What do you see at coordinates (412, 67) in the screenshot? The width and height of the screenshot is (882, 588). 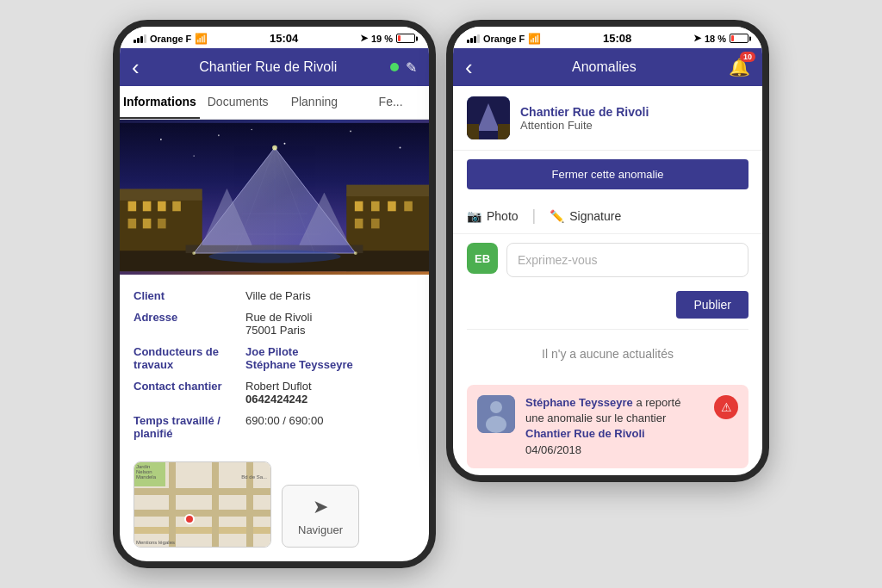 I see `edit-icon: ✎` at bounding box center [412, 67].